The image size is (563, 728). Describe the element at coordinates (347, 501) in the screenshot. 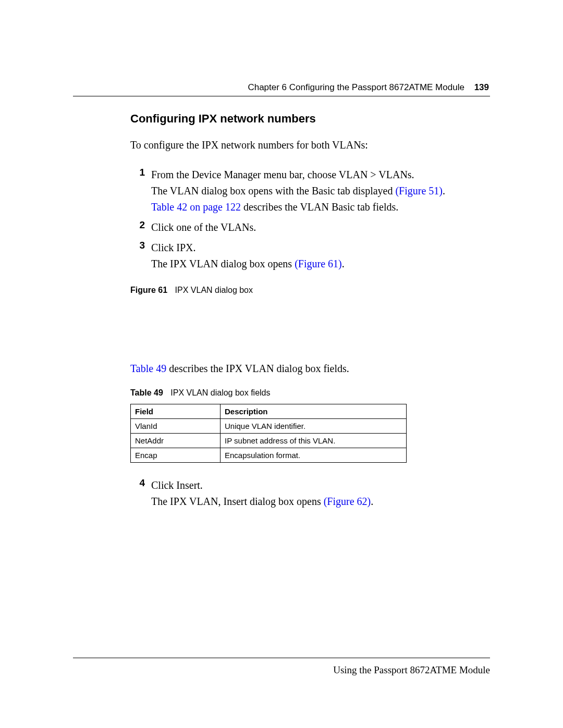

I see `figure-link: (Figure 62)` at that location.